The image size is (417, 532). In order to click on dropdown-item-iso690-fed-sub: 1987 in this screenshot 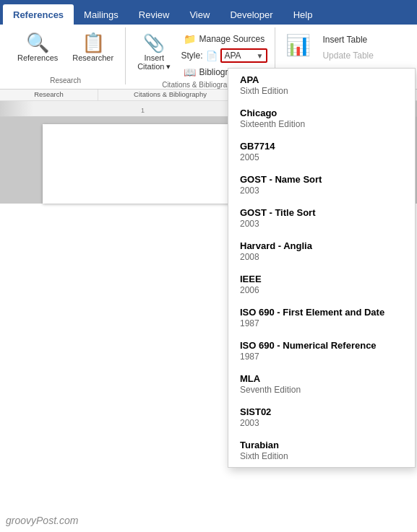, I will do `click(322, 323)`.